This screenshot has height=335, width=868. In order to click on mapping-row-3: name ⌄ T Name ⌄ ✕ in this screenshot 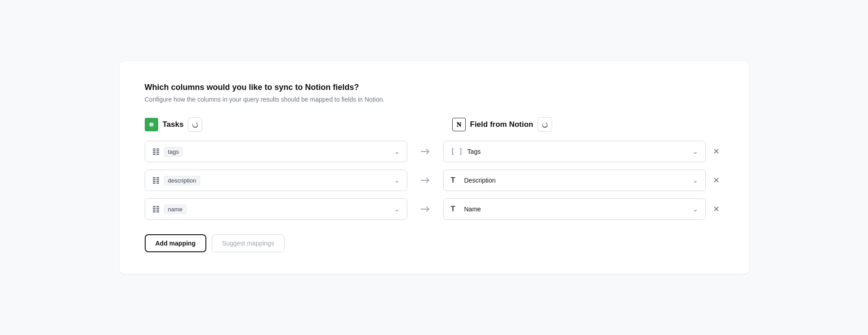, I will do `click(434, 209)`.